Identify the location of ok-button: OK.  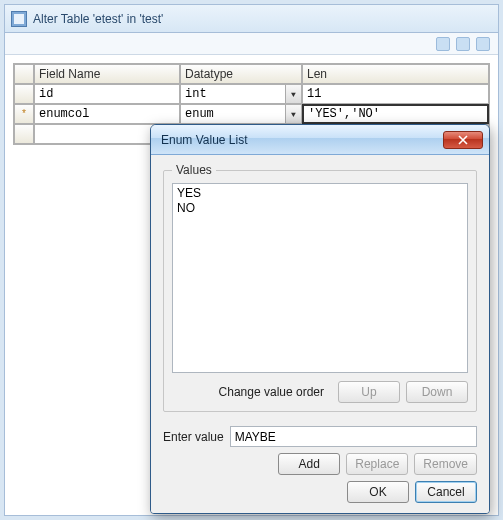
(378, 492).